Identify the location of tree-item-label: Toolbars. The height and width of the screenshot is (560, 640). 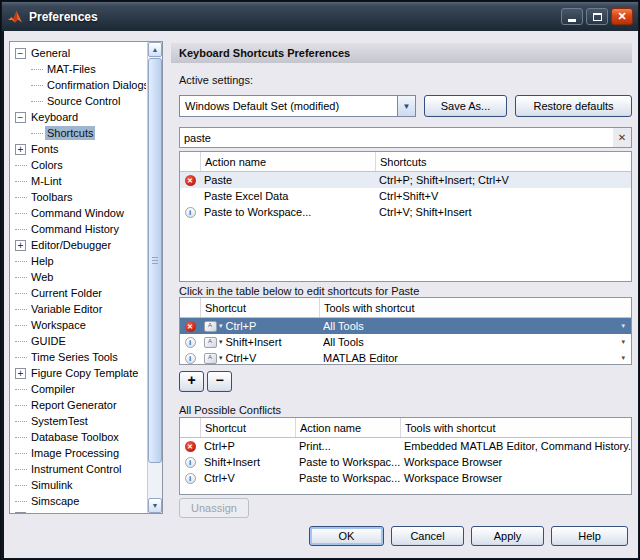
(52, 197).